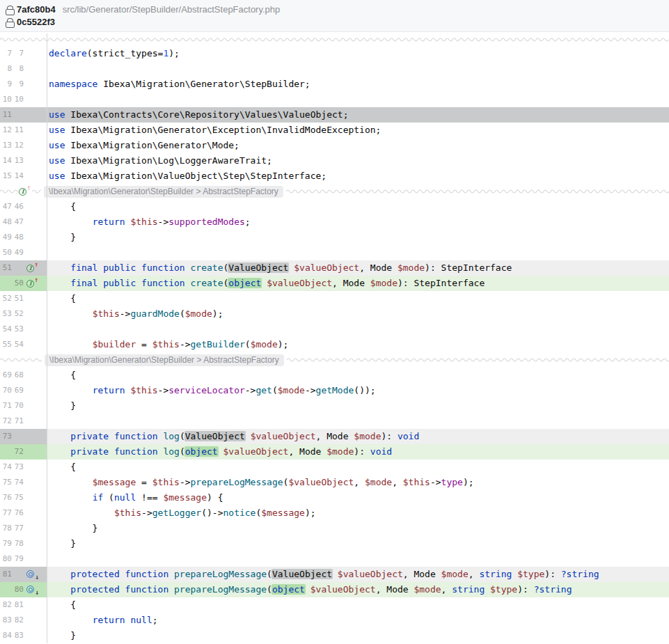 Image resolution: width=669 pixels, height=644 pixels. What do you see at coordinates (334, 84) in the screenshot?
I see `code-line: 99namespace Ibexa\Migration\Generator\St…` at bounding box center [334, 84].